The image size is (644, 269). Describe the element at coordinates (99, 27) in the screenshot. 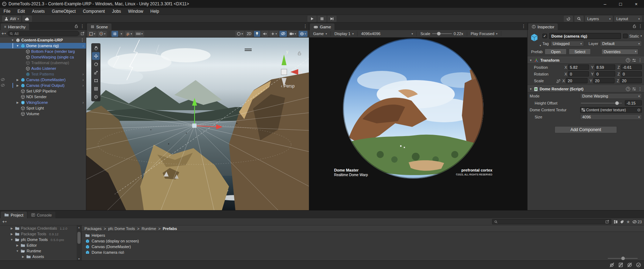

I see `tab-scene: Scene` at that location.